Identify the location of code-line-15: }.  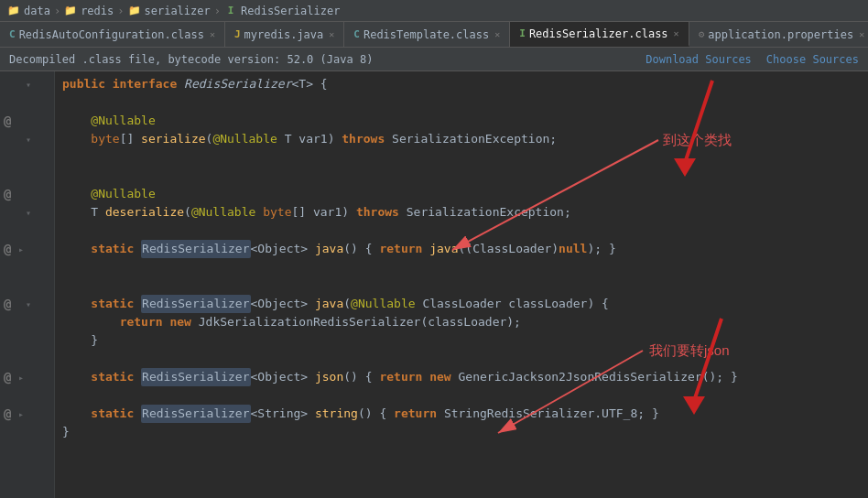
(461, 341).